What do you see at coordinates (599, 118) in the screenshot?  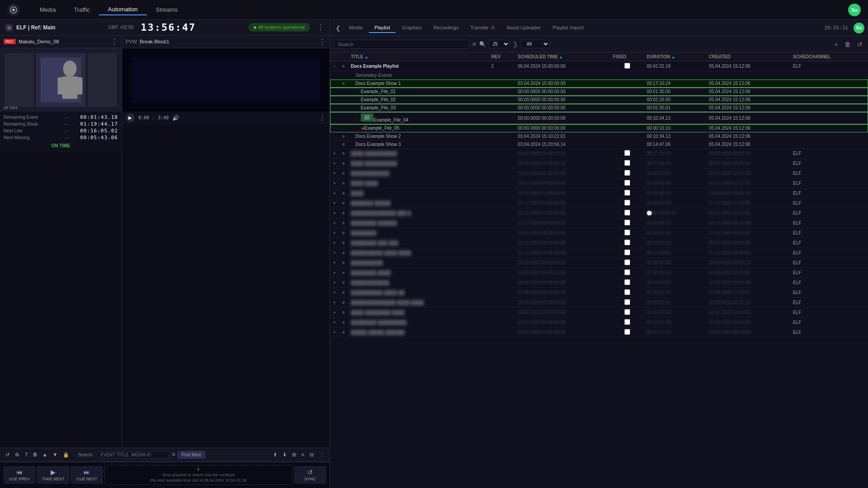 I see `list-item: Example_File_04 00:00.0000 00:00:00.00 0…` at bounding box center [599, 118].